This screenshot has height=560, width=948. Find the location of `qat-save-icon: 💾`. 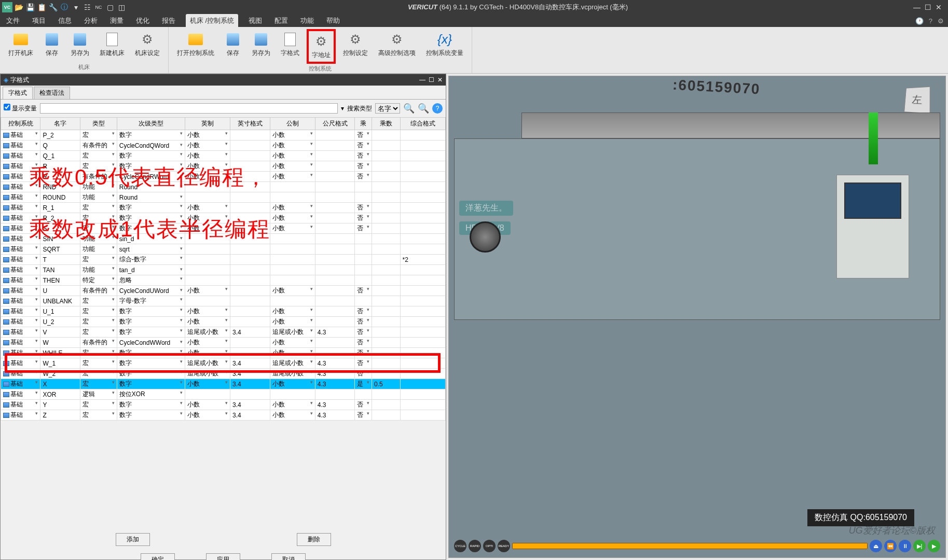

qat-save-icon: 💾 is located at coordinates (30, 7).